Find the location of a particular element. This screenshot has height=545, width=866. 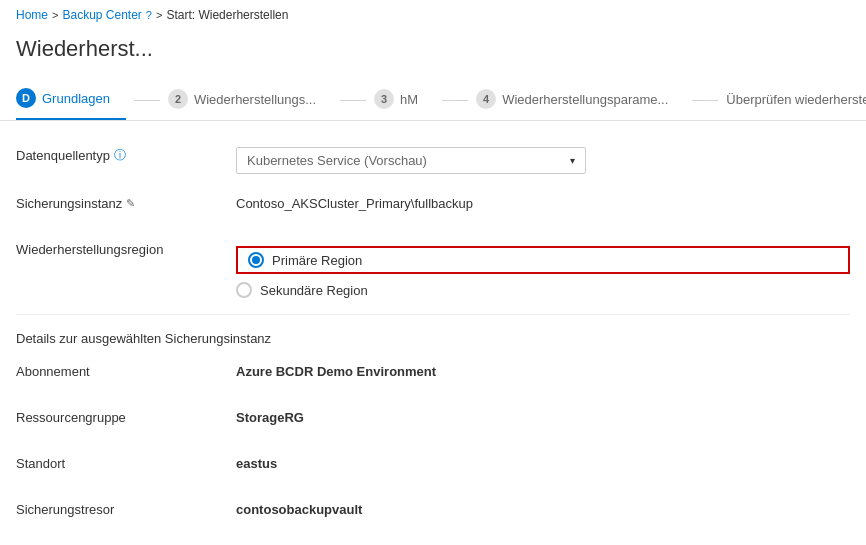

breadcrumb-backup-center: Backup Center is located at coordinates (102, 15).